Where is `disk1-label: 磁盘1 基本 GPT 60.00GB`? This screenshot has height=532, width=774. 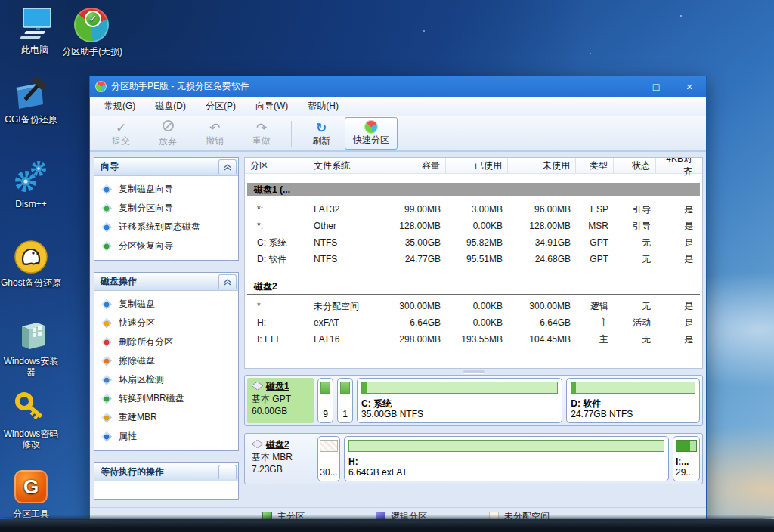
disk1-label: 磁盘1 基本 GPT 60.00GB is located at coordinates (280, 401).